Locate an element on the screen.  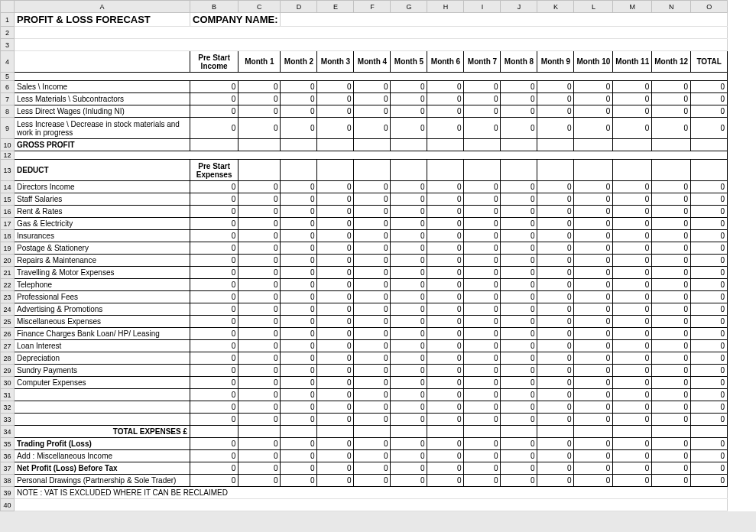
row-label: Sundry Payments is located at coordinates (102, 371).